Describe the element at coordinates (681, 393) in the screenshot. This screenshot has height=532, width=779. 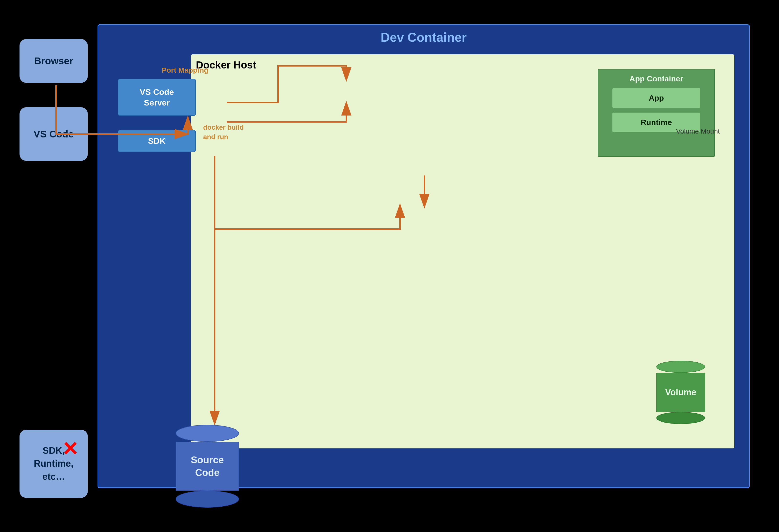
I see `volume-cylinder: Volume` at that location.